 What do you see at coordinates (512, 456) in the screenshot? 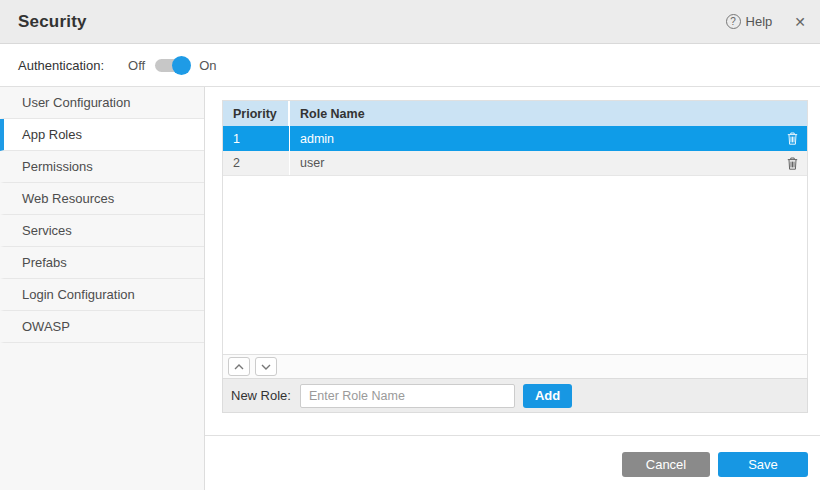
I see `footer-actions: Cancel Save` at bounding box center [512, 456].